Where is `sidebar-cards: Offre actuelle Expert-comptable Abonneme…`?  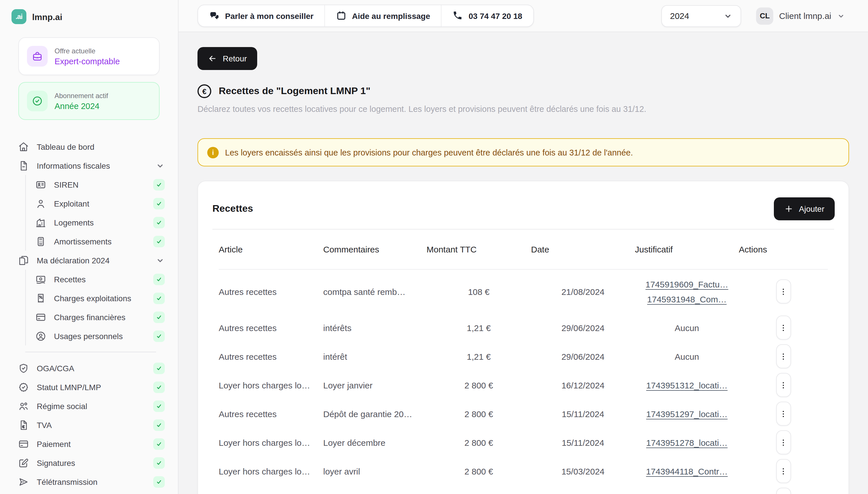 sidebar-cards: Offre actuelle Expert-comptable Abonneme… is located at coordinates (89, 72).